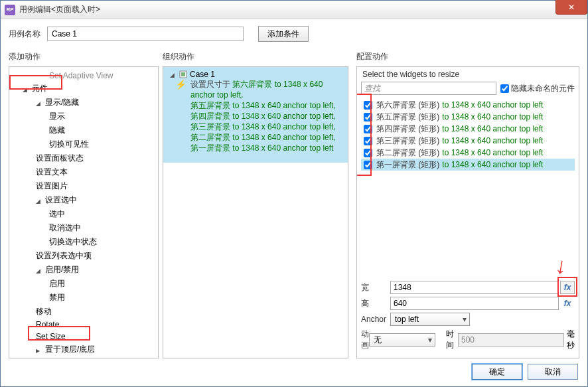 The width and height of the screenshot is (588, 387). I want to click on case-name-label: 用例名称, so click(25, 35).